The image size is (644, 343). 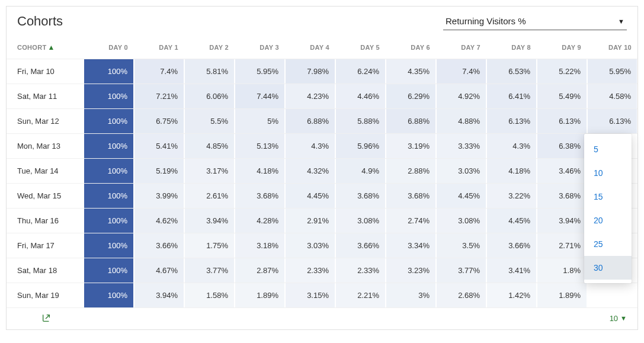 What do you see at coordinates (411, 97) in the screenshot?
I see `value-cell: 6.29%` at bounding box center [411, 97].